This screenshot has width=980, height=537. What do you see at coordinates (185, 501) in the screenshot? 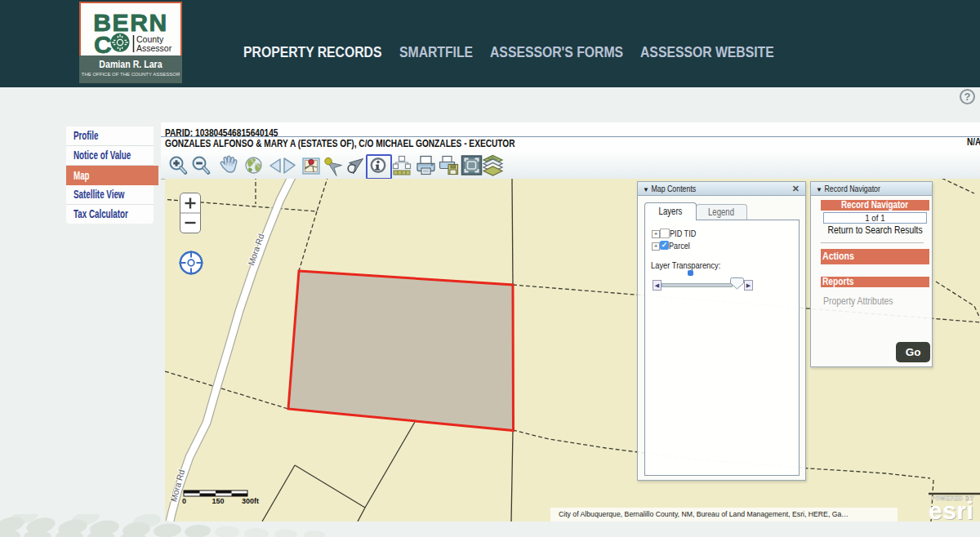
I see `svg-text: 0` at bounding box center [185, 501].